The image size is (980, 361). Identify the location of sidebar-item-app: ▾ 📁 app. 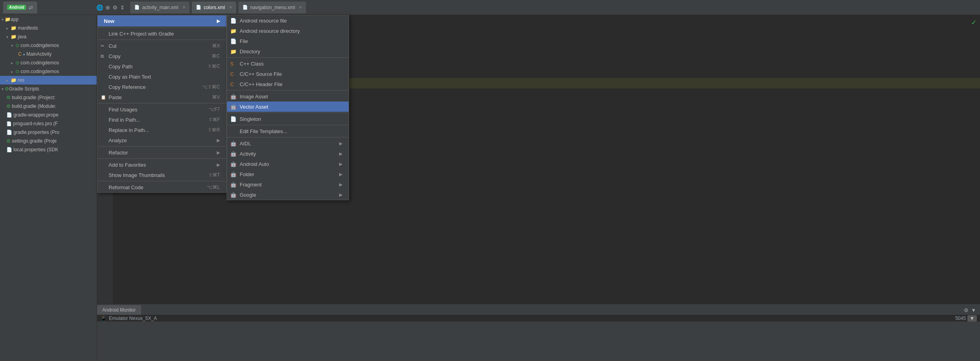
(48, 19).